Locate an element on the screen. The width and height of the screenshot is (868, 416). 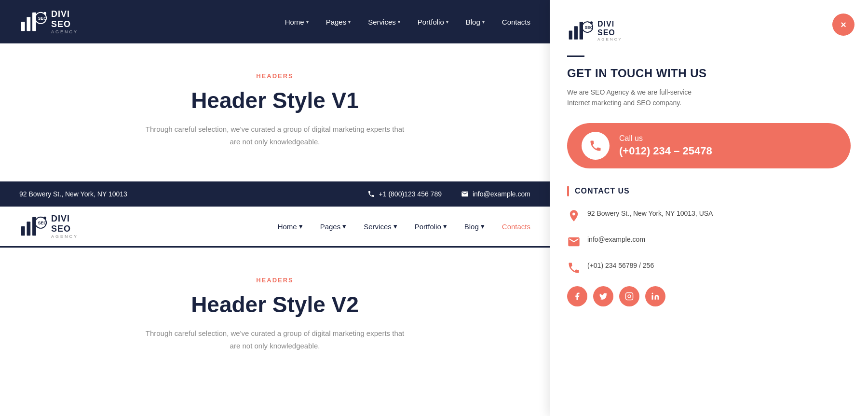
nav-item-contacts-v1: Contacts is located at coordinates (516, 22).